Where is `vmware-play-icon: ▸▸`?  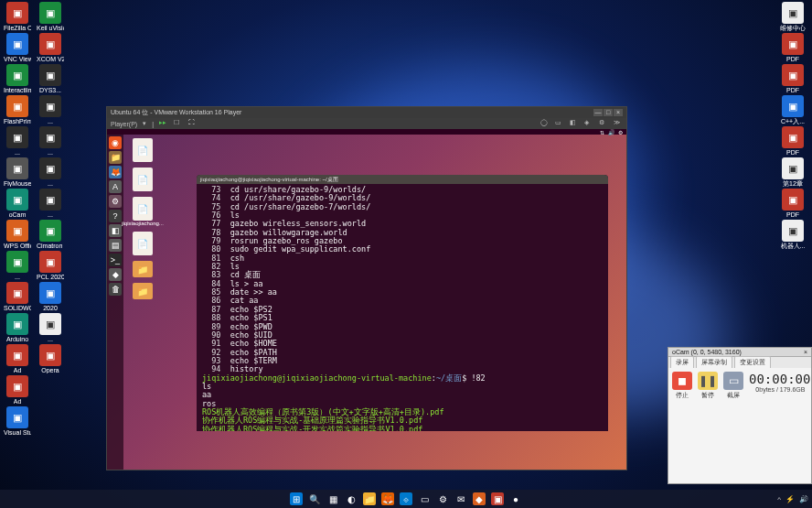 vmware-play-icon: ▸▸ is located at coordinates (164, 124).